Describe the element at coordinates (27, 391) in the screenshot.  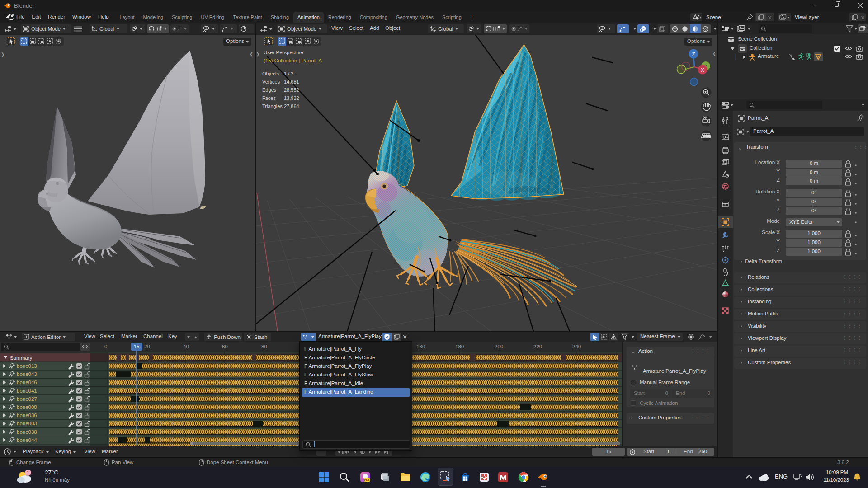
I see `svg-text: bone041` at that location.